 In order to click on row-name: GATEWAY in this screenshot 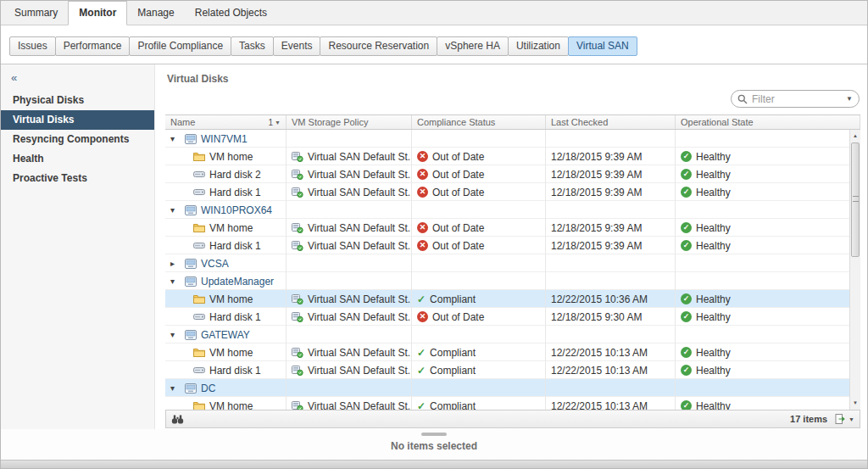, I will do `click(225, 335)`.